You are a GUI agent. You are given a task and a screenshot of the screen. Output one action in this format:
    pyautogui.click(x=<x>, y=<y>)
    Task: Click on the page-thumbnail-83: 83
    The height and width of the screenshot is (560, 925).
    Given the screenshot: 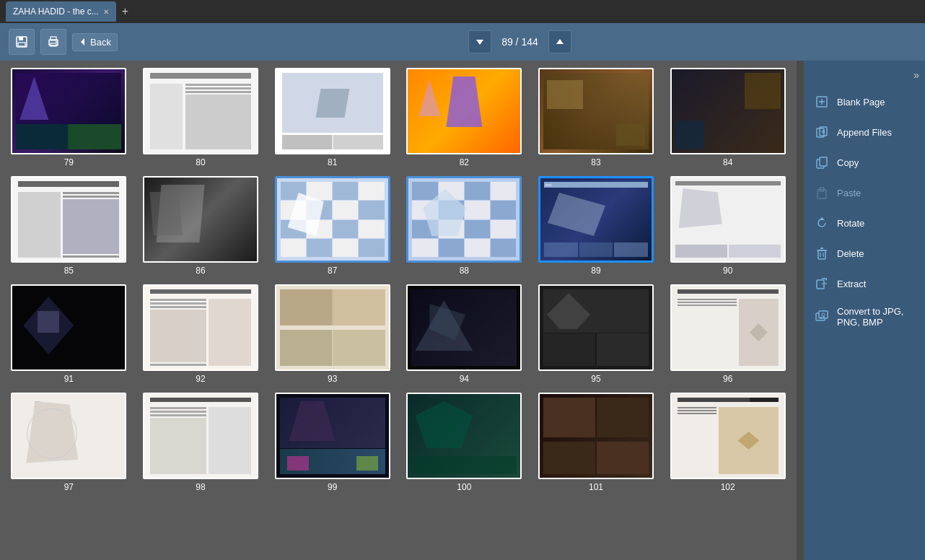 What is the action you would take?
    pyautogui.click(x=596, y=118)
    